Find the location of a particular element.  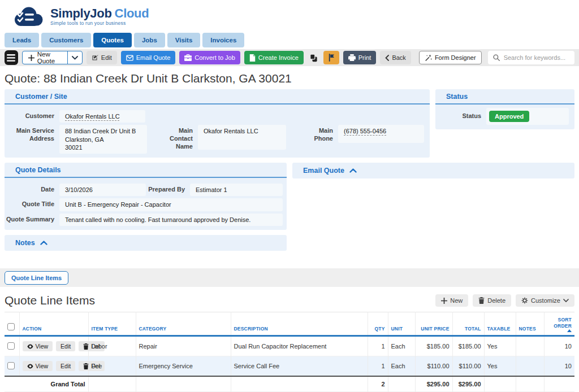

brand-tagline: Simple tools to run your business is located at coordinates (100, 23).